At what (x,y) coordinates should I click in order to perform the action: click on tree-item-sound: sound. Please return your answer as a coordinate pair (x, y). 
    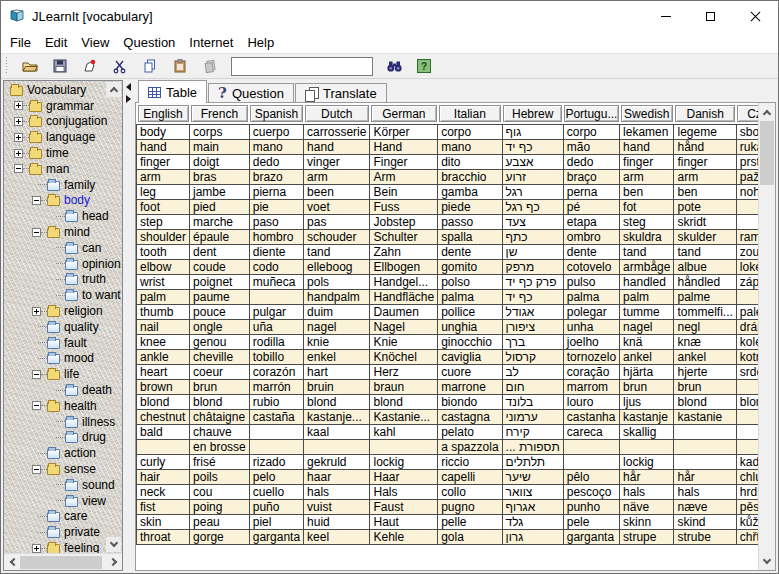
    Looking at the image, I should click on (63, 485).